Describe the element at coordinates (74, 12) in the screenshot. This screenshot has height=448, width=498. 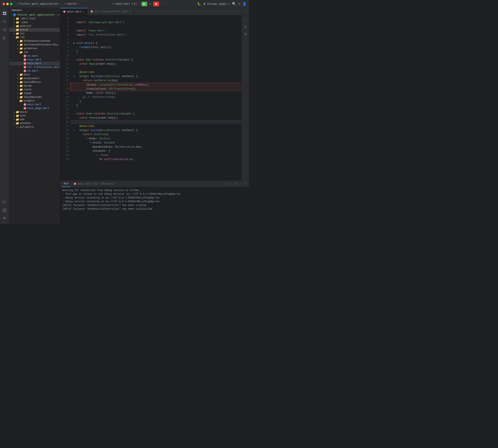
I see `tab-main-label: main.dart` at that location.